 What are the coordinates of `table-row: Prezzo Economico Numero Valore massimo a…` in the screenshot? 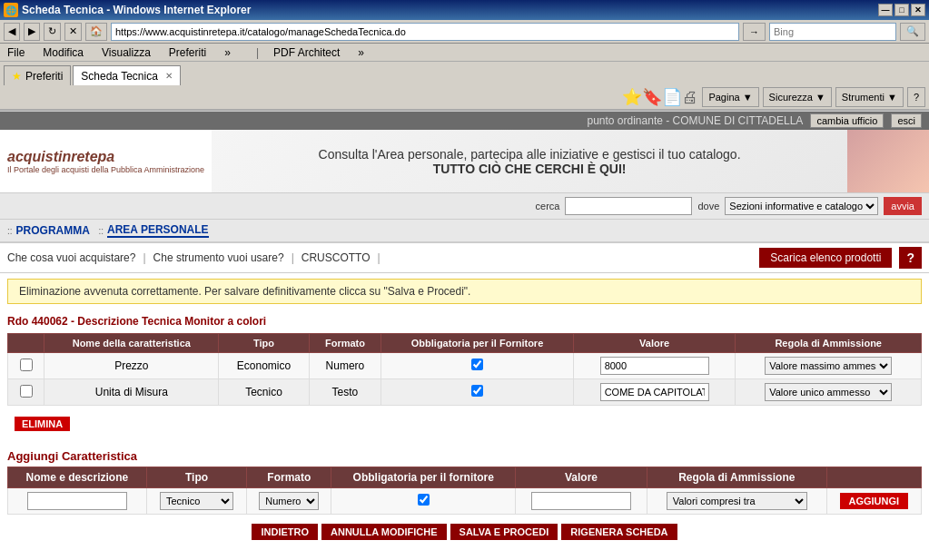 It's located at (465, 367).